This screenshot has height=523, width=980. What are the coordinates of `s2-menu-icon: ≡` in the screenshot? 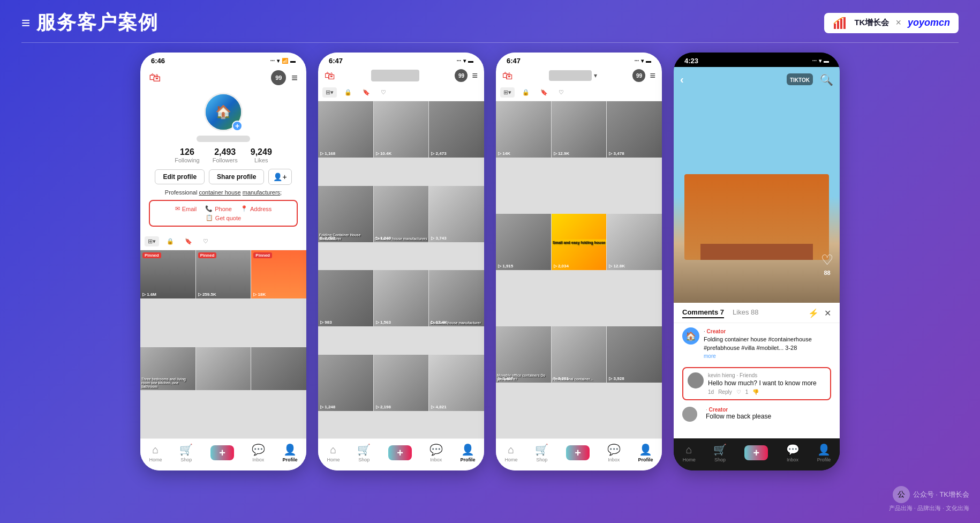 It's located at (474, 76).